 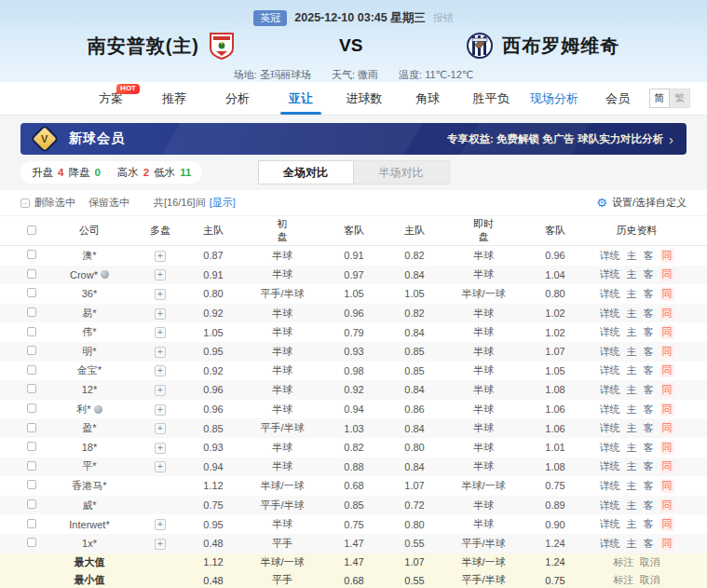 What do you see at coordinates (223, 203) in the screenshot?
I see `show-link: [显示]` at bounding box center [223, 203].